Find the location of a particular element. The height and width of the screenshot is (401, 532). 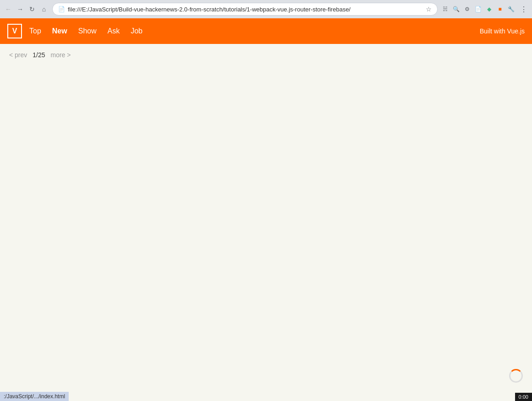

nav-link-show: Show is located at coordinates (87, 31).